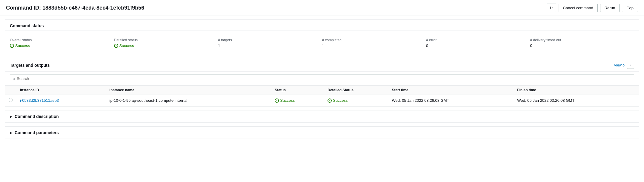 The width and height of the screenshot is (644, 182). What do you see at coordinates (330, 101) in the screenshot?
I see `row-detailed-status-icon: ✓` at bounding box center [330, 101].